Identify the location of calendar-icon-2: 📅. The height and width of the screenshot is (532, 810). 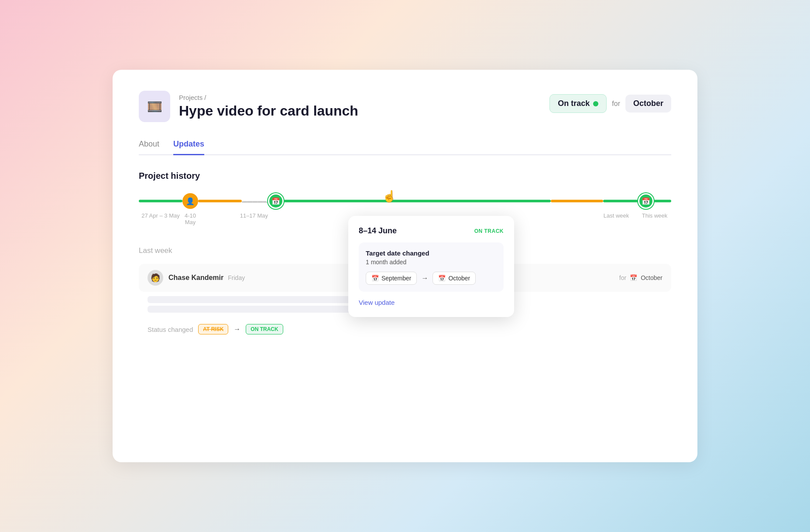
(646, 201).